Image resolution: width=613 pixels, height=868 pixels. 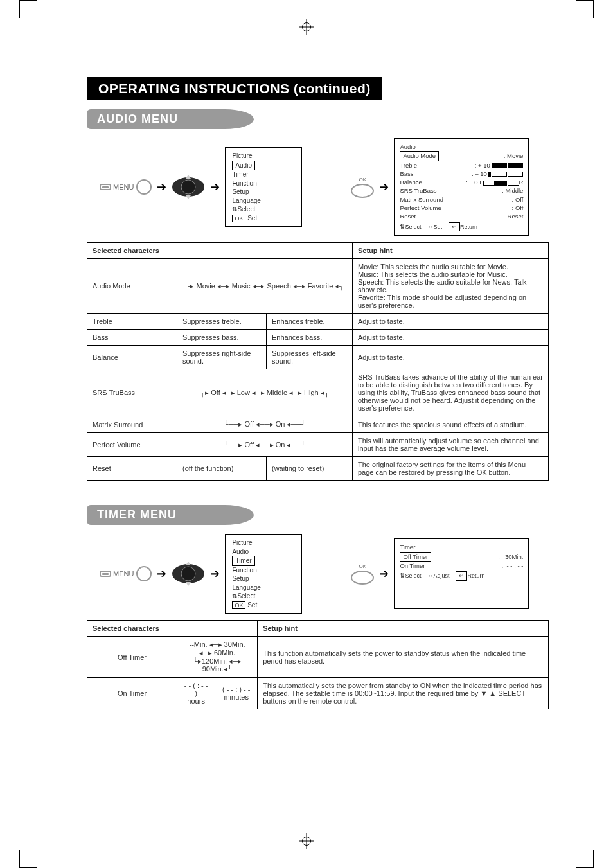 I want to click on left-action: - - ( : - - ) hours, so click(x=197, y=693).